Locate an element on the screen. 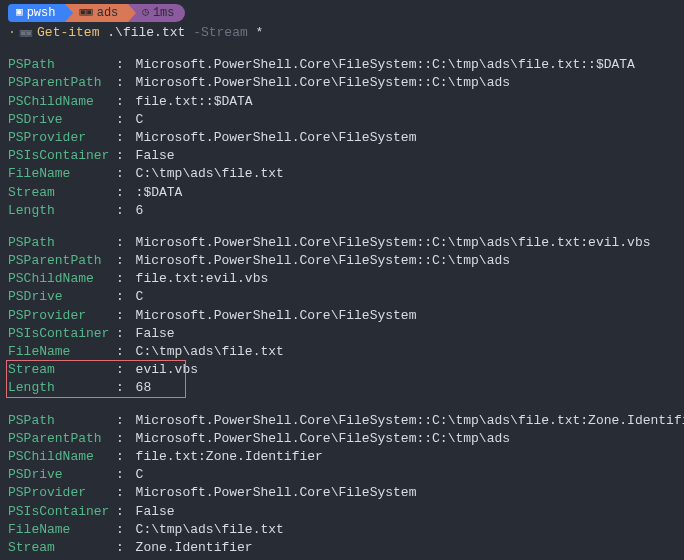 The height and width of the screenshot is (560, 684). command-arg: .\file.txt is located at coordinates (146, 33).